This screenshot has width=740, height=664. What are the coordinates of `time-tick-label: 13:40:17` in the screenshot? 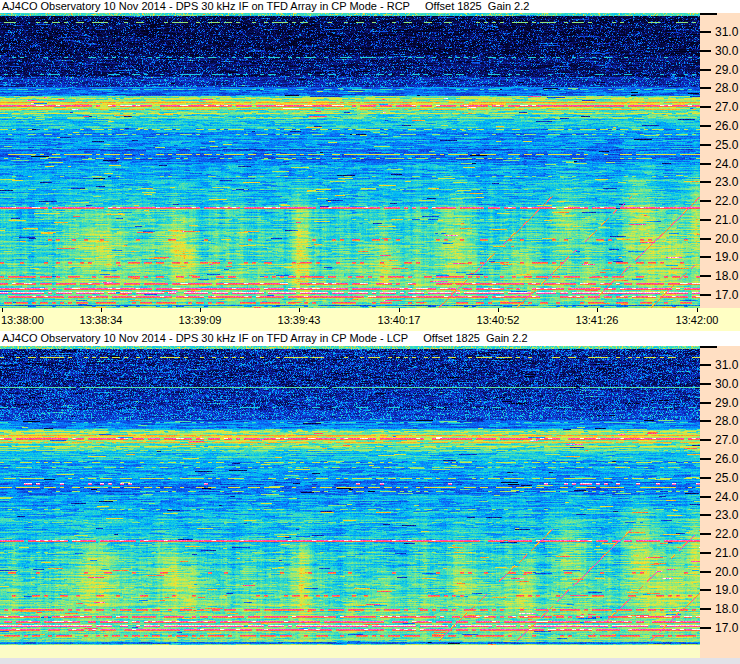 It's located at (399, 320).